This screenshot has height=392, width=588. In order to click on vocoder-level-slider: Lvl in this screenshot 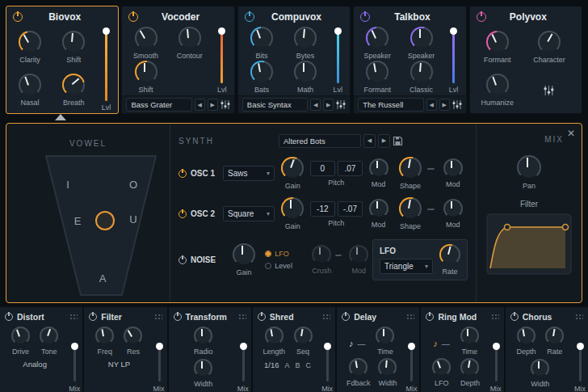, I will do `click(222, 60)`.